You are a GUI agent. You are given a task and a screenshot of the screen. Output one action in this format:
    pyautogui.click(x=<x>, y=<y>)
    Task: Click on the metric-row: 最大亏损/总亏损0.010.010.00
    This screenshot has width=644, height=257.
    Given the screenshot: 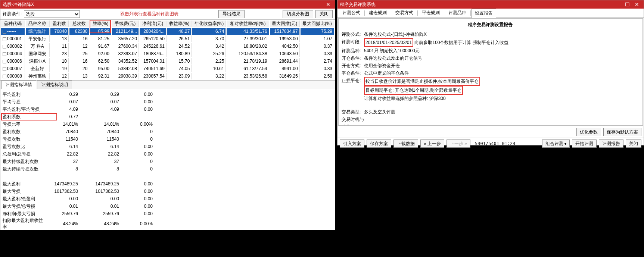 What is the action you would take?
    pyautogui.click(x=78, y=206)
    